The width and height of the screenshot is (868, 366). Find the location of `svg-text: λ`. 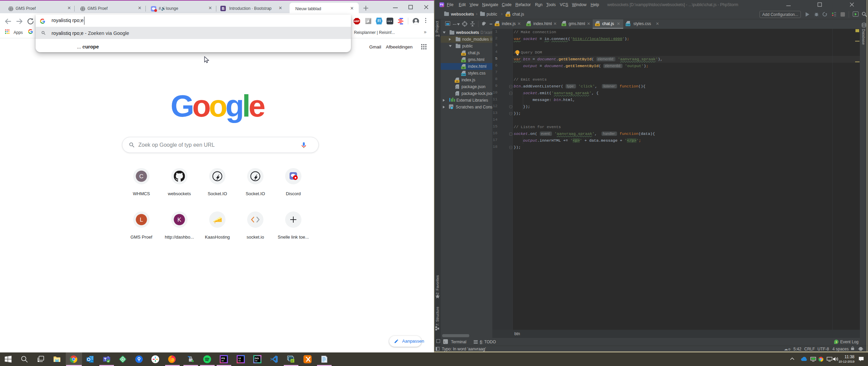

svg-text: λ is located at coordinates (292, 361).